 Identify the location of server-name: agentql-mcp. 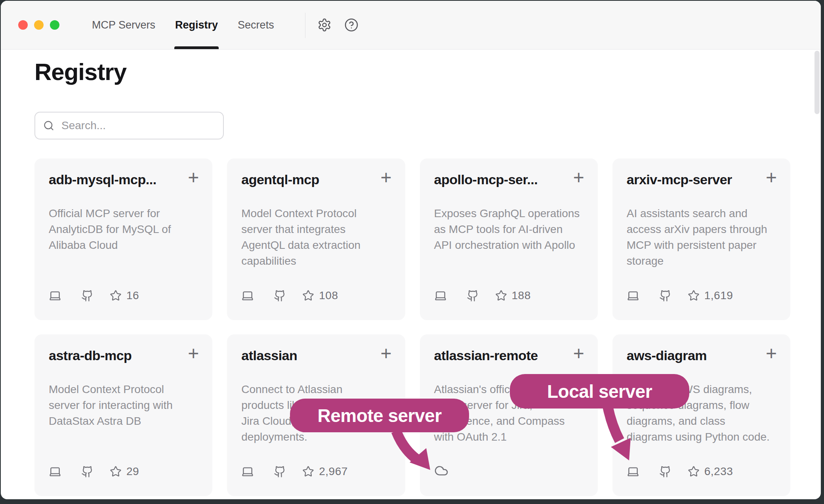
(280, 180).